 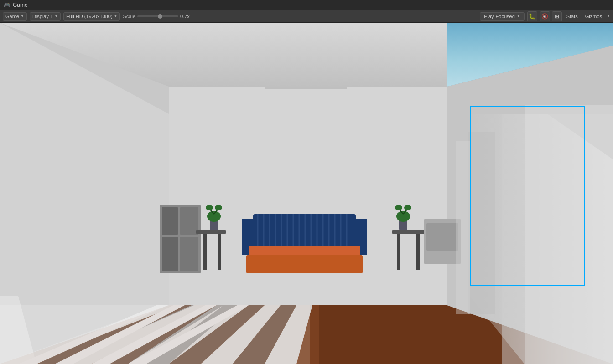 I want to click on focused-label: Focused, so click(x=505, y=16).